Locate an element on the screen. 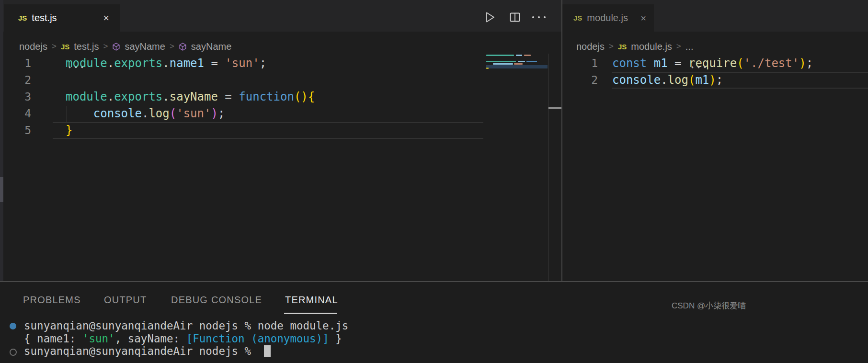 This screenshot has height=363, width=868. tab-test-js: JS test.js × is located at coordinates (62, 18).